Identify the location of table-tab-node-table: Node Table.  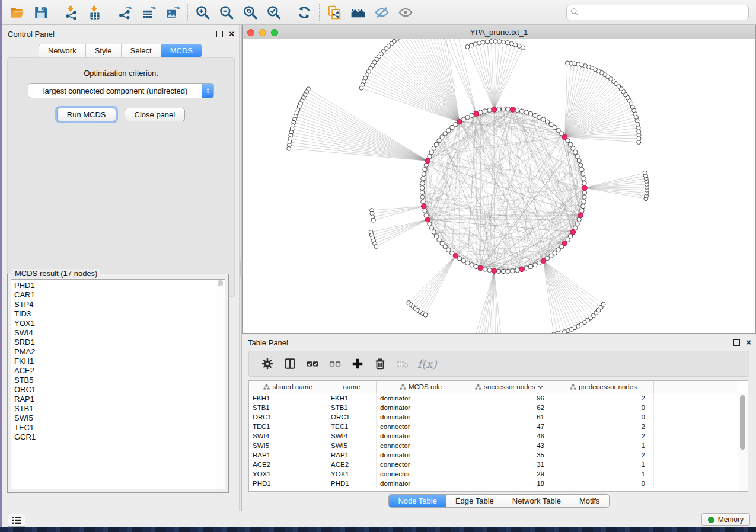
(417, 501).